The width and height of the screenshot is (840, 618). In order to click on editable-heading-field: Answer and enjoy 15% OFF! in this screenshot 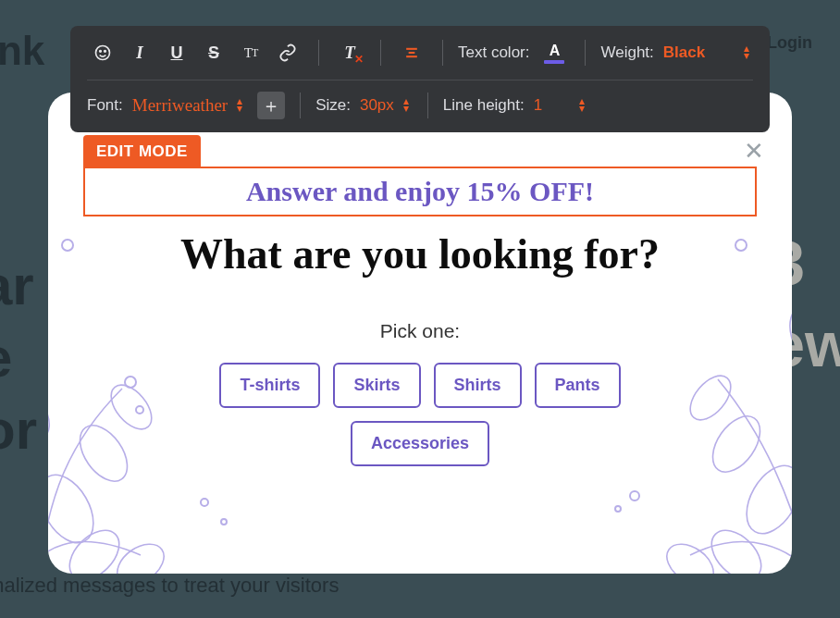, I will do `click(420, 192)`.